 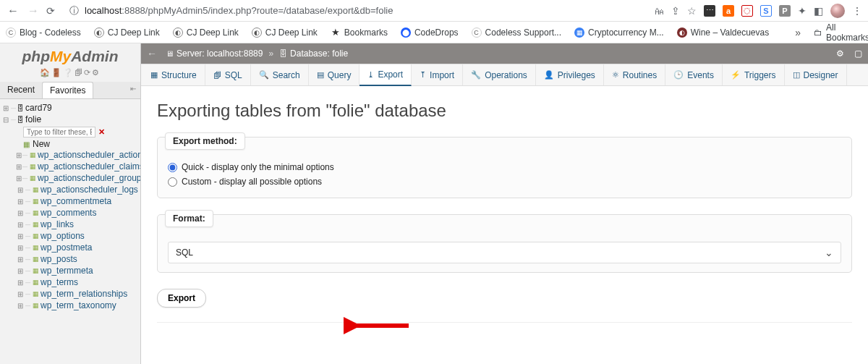 What do you see at coordinates (71, 282) in the screenshot?
I see `table-node: ⊞─▦wp_terms` at bounding box center [71, 282].